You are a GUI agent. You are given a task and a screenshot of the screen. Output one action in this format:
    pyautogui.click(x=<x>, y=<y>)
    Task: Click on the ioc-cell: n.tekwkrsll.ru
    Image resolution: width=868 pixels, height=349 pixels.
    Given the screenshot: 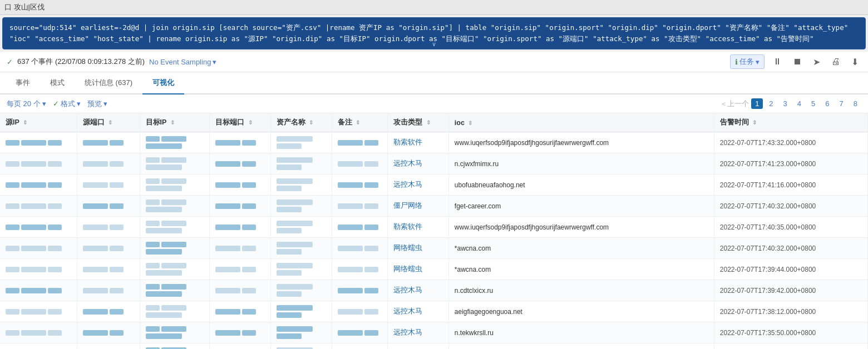 What is the action you would take?
    pyautogui.click(x=581, y=333)
    